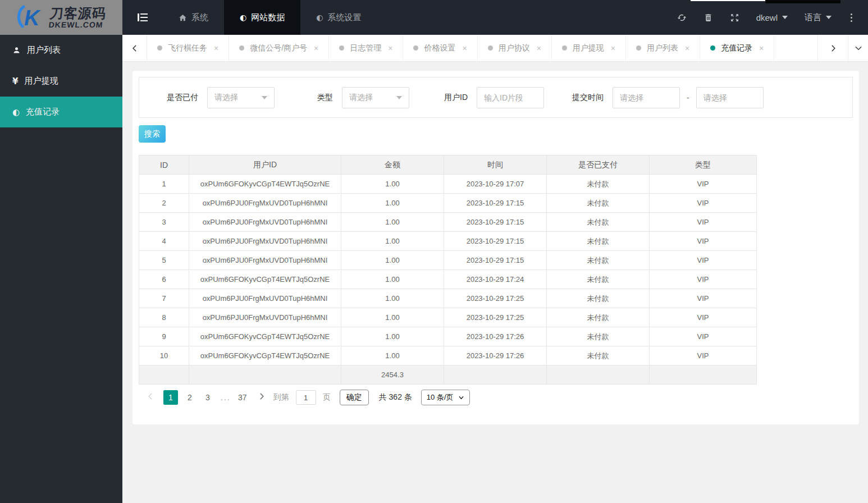  Describe the element at coordinates (440, 48) in the screenshot. I see `tab-item-3: 价格设置×` at that location.